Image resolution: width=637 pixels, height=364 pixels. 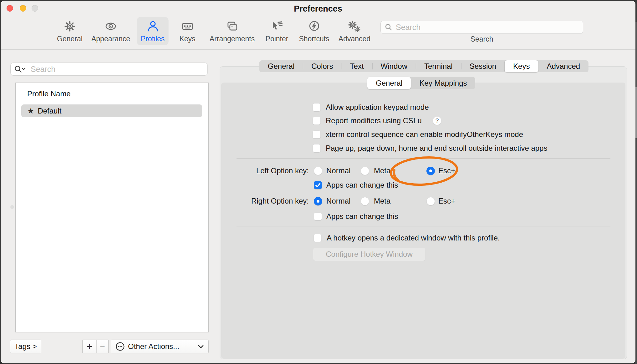 What do you see at coordinates (521, 66) in the screenshot?
I see `tab-keys: Keys` at bounding box center [521, 66].